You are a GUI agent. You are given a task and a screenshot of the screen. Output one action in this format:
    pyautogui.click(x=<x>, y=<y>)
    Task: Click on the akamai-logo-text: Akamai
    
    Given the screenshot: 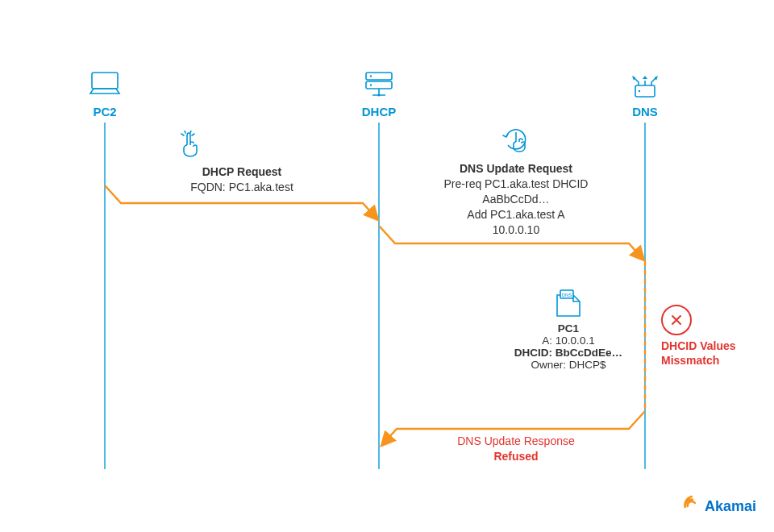 What is the action you would take?
    pyautogui.click(x=730, y=506)
    